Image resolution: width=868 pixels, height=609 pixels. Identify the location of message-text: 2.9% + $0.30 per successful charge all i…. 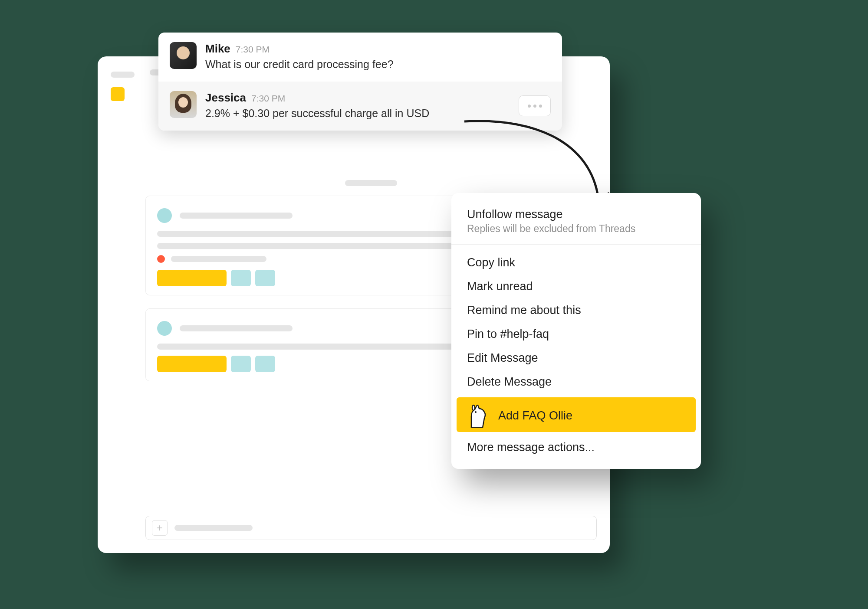
(378, 114).